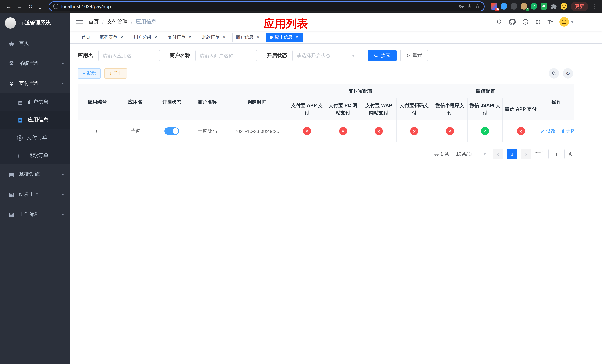 This screenshot has width=602, height=364. What do you see at coordinates (540, 154) in the screenshot?
I see `goto-label: 前往` at bounding box center [540, 154].